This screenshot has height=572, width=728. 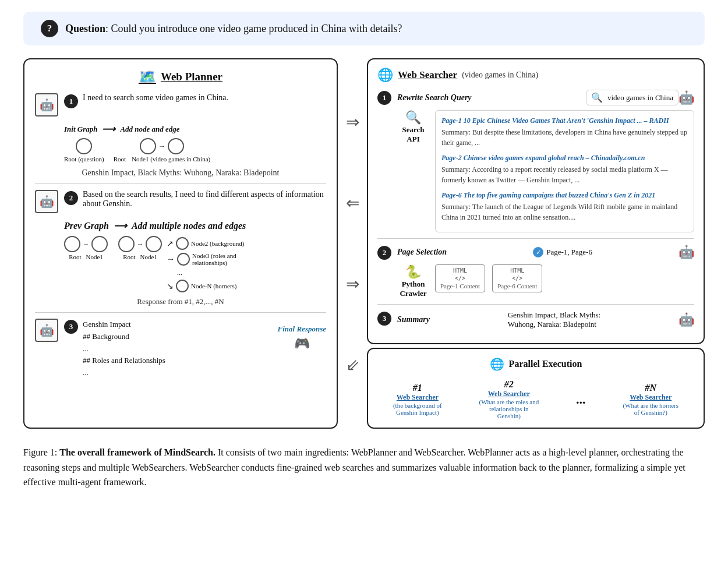 I want to click on init-graph-label: Init Graph, so click(x=80, y=129).